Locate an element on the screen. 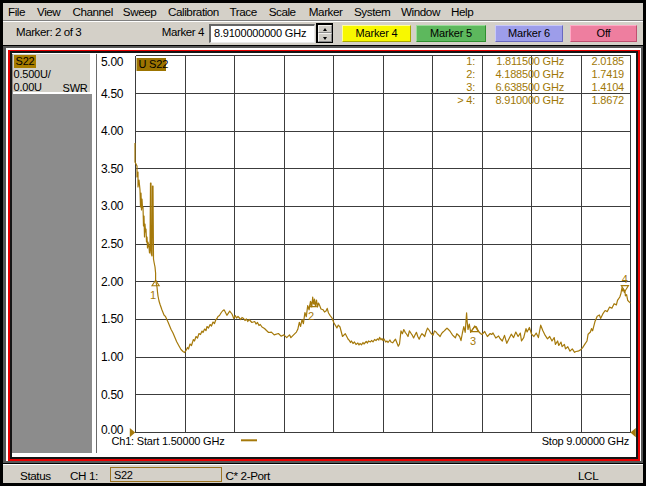 Image resolution: width=646 pixels, height=486 pixels. svg-text: 4 is located at coordinates (625, 279).